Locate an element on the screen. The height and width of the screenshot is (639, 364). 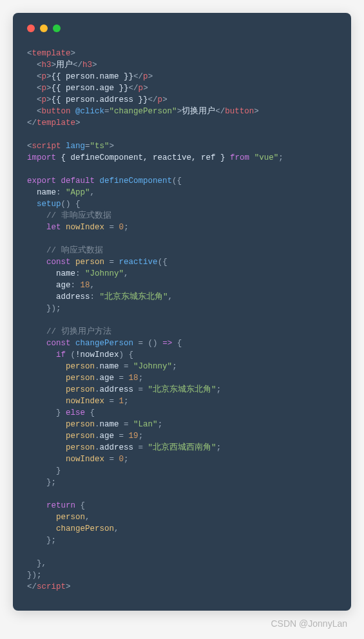
watermark-text: CSDN @JonnyLan is located at coordinates (182, 624).